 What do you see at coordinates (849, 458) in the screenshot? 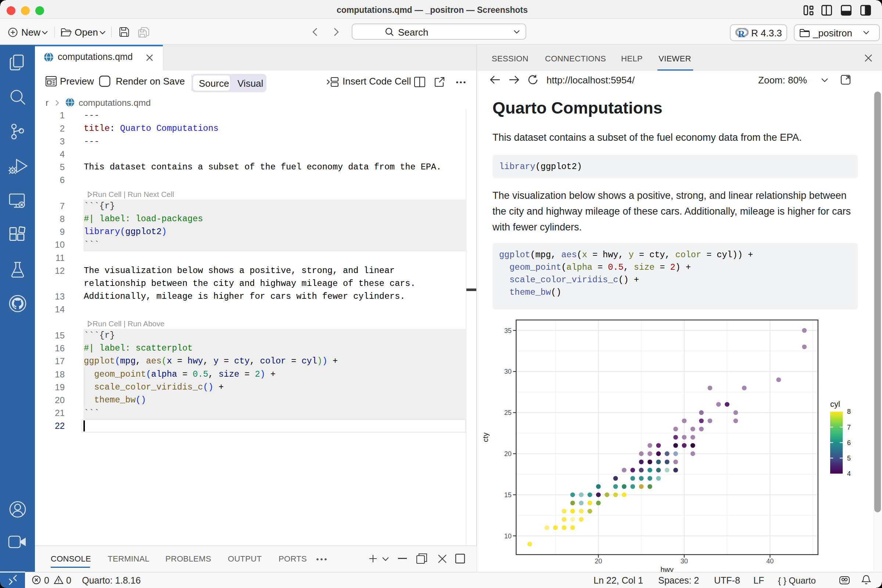
I see `svg-text: 5` at bounding box center [849, 458].